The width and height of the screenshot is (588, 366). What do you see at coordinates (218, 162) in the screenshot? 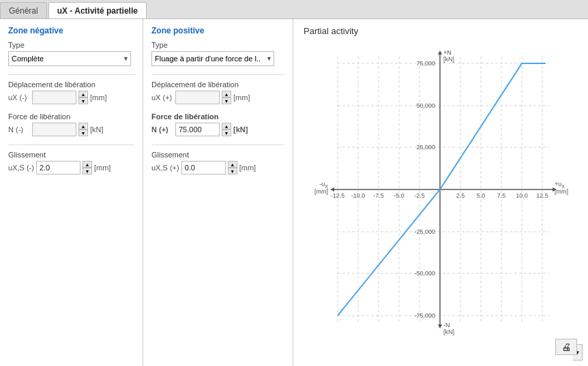
I see `glissement-field-positive: Glissement uX,S (+) ▲ ▼ [mm]` at bounding box center [218, 162].